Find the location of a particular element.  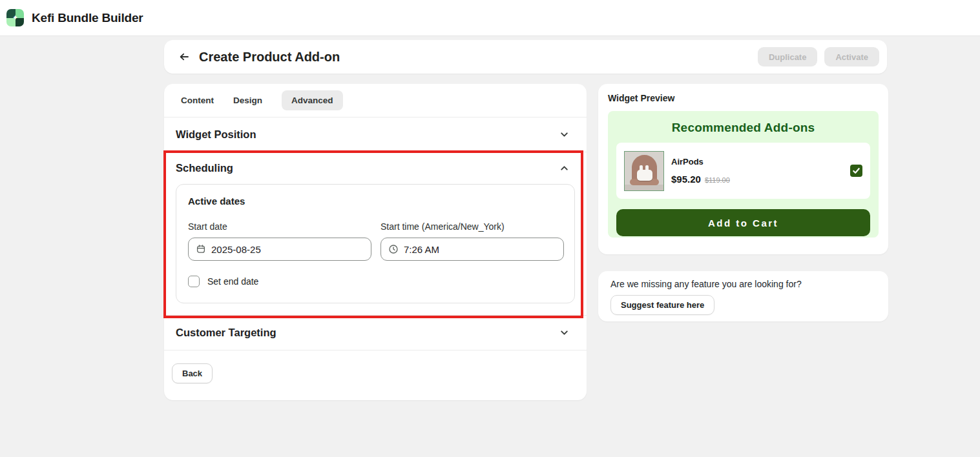

activate-button: Activate is located at coordinates (851, 57).